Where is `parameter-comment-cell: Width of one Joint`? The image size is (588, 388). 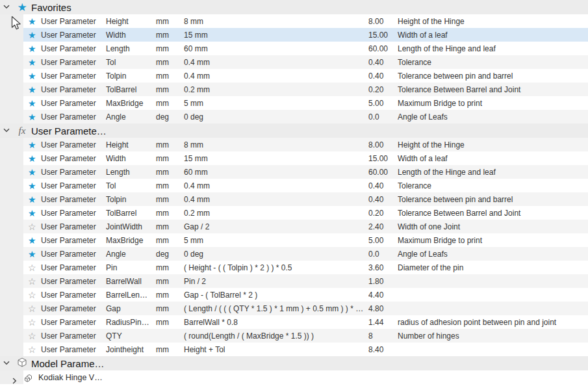
parameter-comment-cell: Width of one Joint is located at coordinates (492, 227).